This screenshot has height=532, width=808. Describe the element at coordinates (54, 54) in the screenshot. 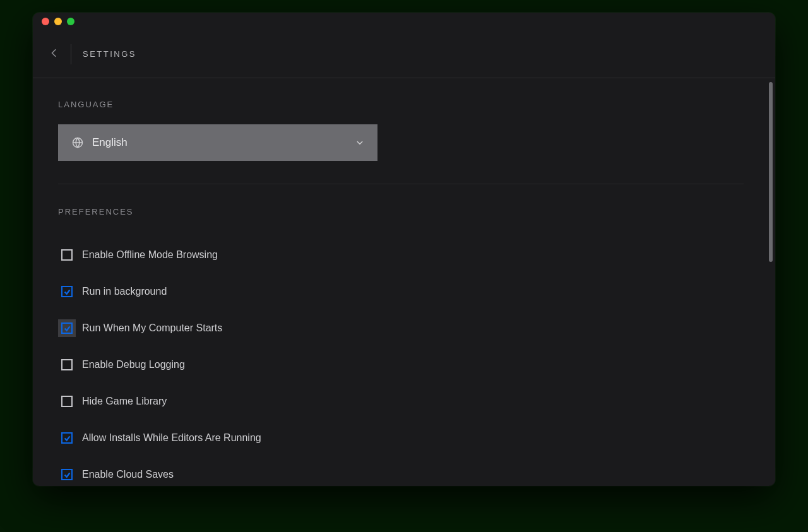

I see `back-button` at that location.